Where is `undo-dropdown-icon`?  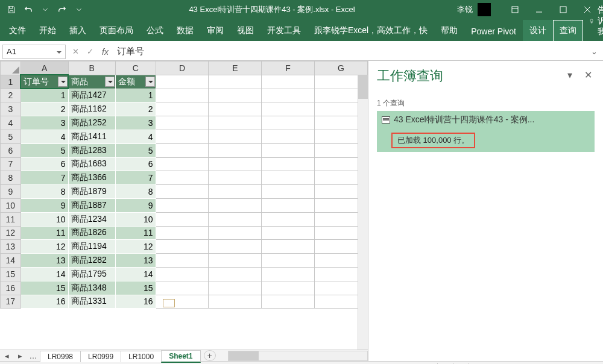
undo-dropdown-icon is located at coordinates (45, 10).